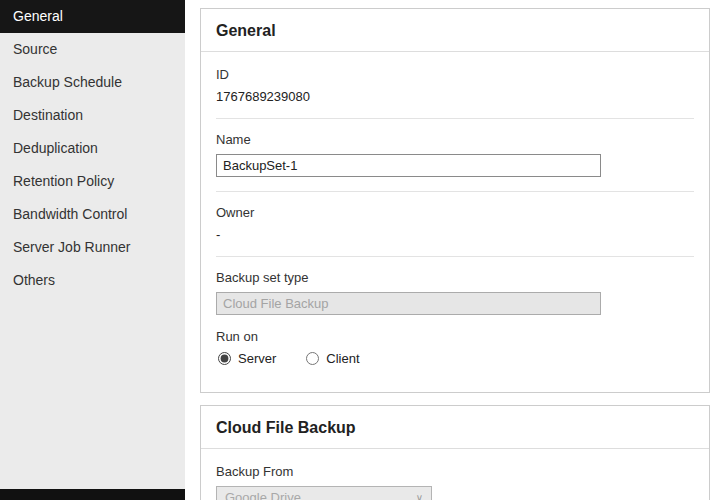 This screenshot has height=500, width=720. Describe the element at coordinates (257, 358) in the screenshot. I see `run-on-option-server-label: Server` at that location.